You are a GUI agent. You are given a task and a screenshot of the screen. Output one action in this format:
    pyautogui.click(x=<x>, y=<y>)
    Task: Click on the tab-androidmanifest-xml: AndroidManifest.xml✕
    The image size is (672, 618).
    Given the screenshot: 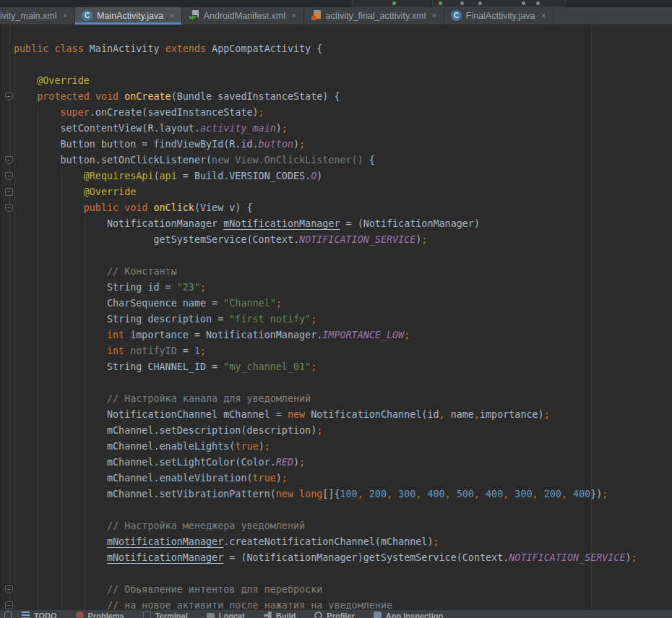 What is the action you would take?
    pyautogui.click(x=243, y=16)
    